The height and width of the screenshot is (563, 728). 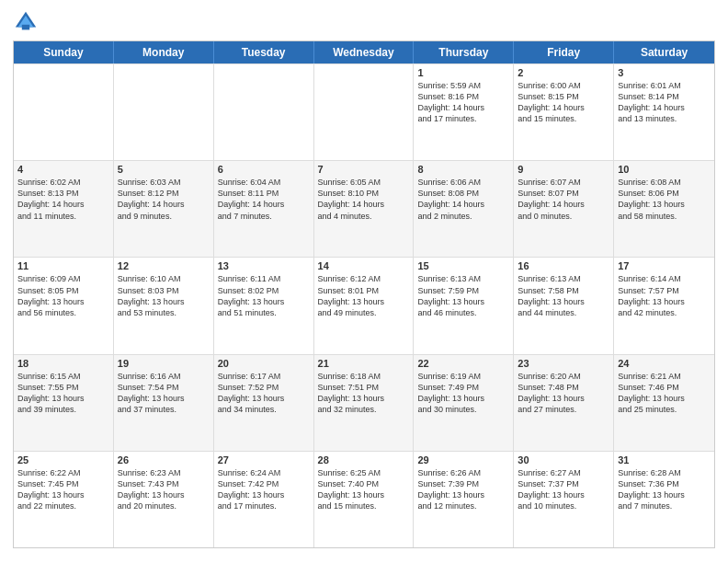 I want to click on day-number: 22, so click(x=463, y=363).